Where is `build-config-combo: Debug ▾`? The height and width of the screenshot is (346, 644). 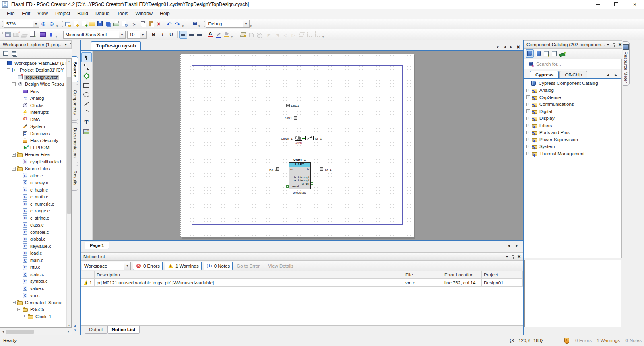
build-config-combo: Debug ▾ is located at coordinates (228, 24).